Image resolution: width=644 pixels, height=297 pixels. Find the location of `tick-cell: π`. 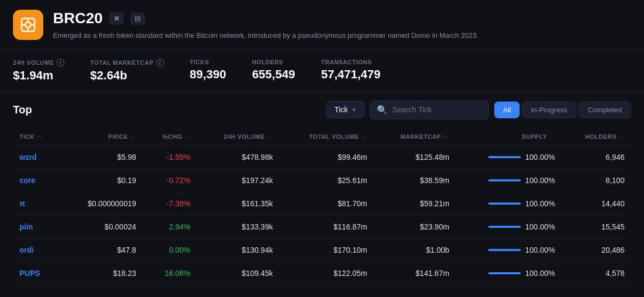

tick-cell: π is located at coordinates (37, 203).